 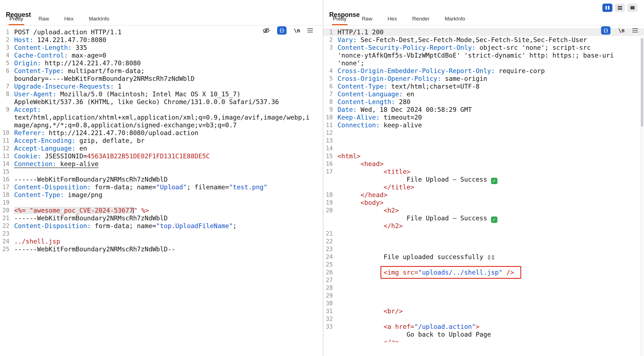 What do you see at coordinates (161, 179) in the screenshot?
I see `code-line: 16------WebKitFormBoundary2NRMscRh7zNdWb…` at bounding box center [161, 179].